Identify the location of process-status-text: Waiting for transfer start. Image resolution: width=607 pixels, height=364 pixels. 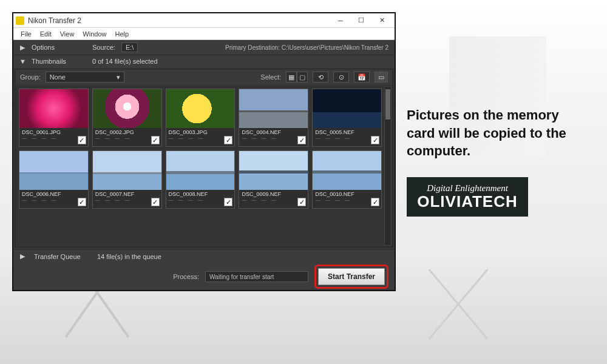
(242, 277).